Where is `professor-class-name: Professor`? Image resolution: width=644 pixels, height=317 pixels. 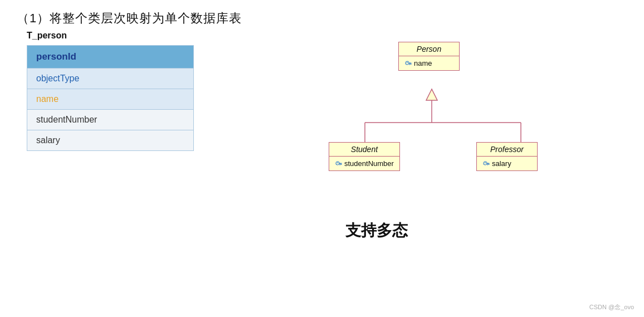
professor-class-name: Professor is located at coordinates (507, 149).